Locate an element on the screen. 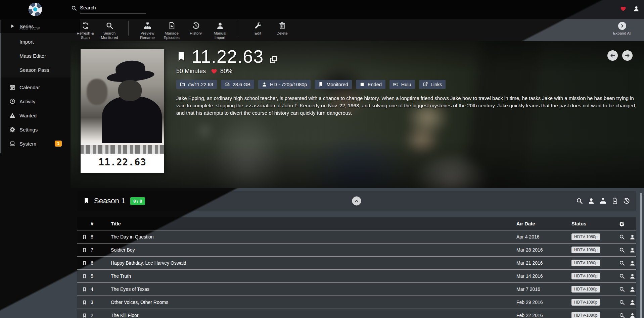 This screenshot has height=318, width=644. user-icon is located at coordinates (220, 25).